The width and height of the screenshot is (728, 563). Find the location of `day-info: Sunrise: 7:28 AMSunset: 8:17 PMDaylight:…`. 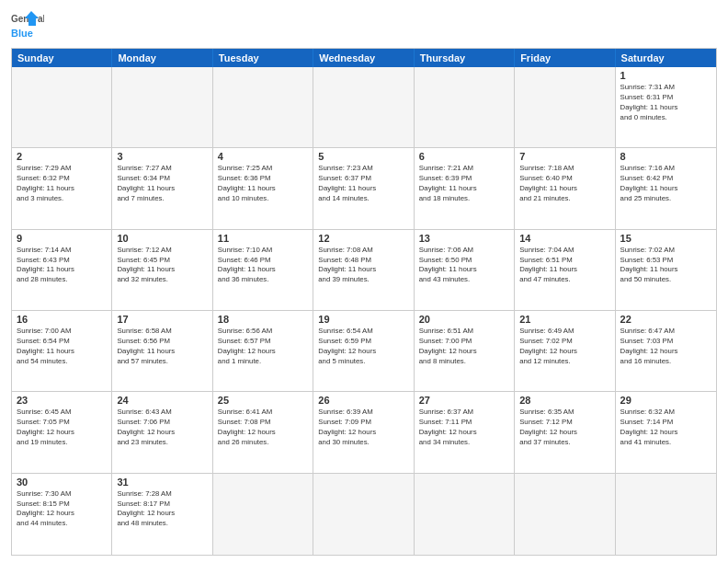

day-info: Sunrise: 7:28 AMSunset: 8:17 PMDaylight:… is located at coordinates (162, 510).